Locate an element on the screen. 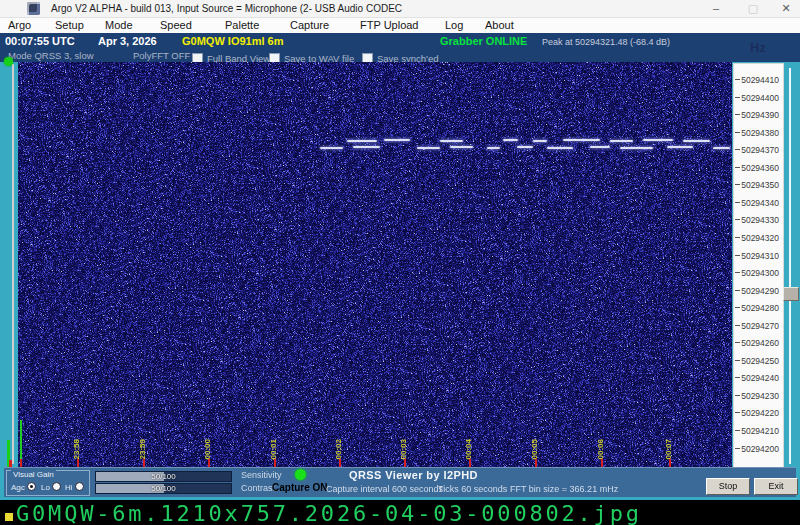  time-tick-label: 23:59 is located at coordinates (142, 449).